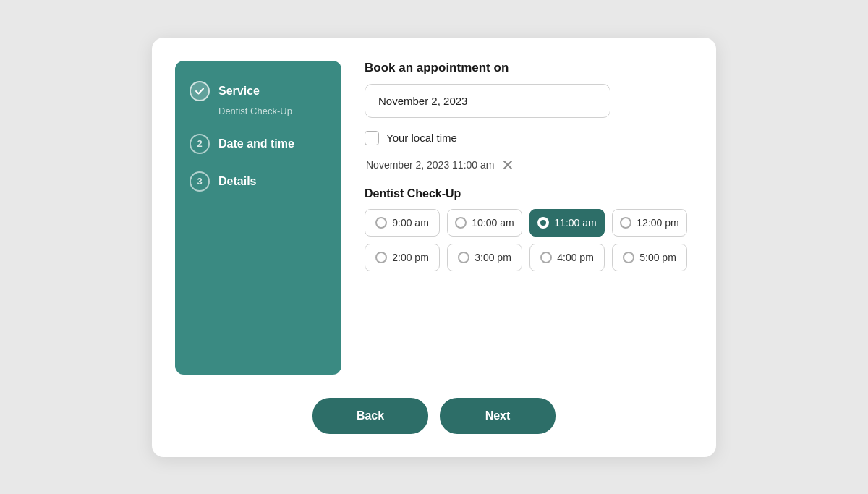  Describe the element at coordinates (508, 165) in the screenshot. I see `clear-datetime-button` at that location.